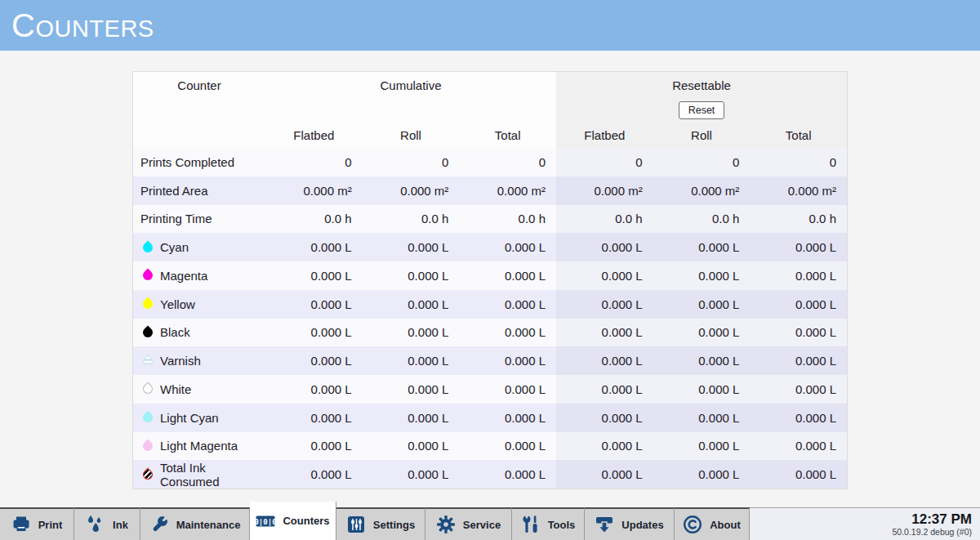  What do you see at coordinates (199, 276) in the screenshot?
I see `row-label-cell: Magenta` at bounding box center [199, 276].